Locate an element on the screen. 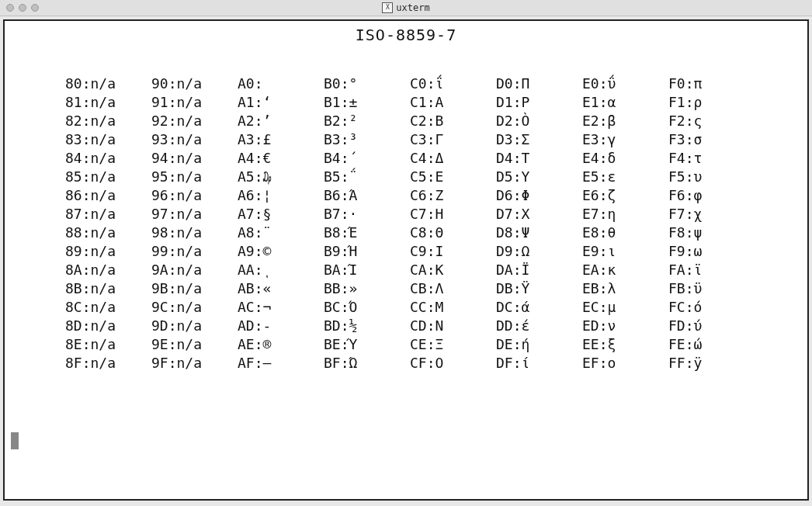 The image size is (812, 506). char-cell: D5:Υ is located at coordinates (539, 177).